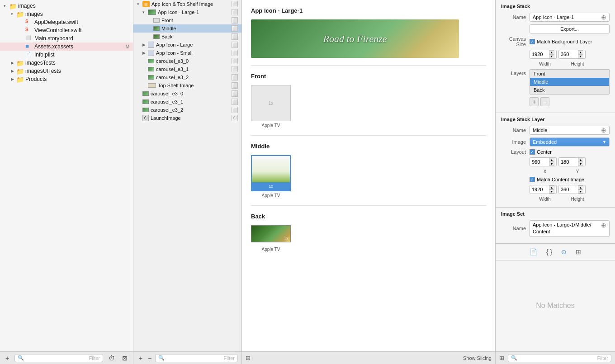 The height and width of the screenshot is (364, 615). What do you see at coordinates (543, 54) in the screenshot?
I see `width-field: 1920 ▲ ▼` at bounding box center [543, 54].